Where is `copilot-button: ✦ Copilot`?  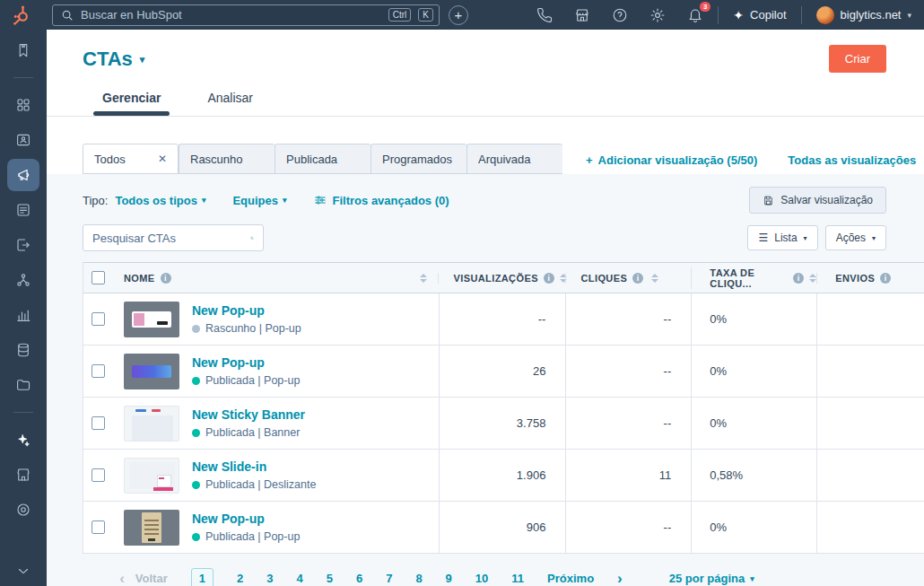
copilot-button: ✦ Copilot is located at coordinates (759, 15).